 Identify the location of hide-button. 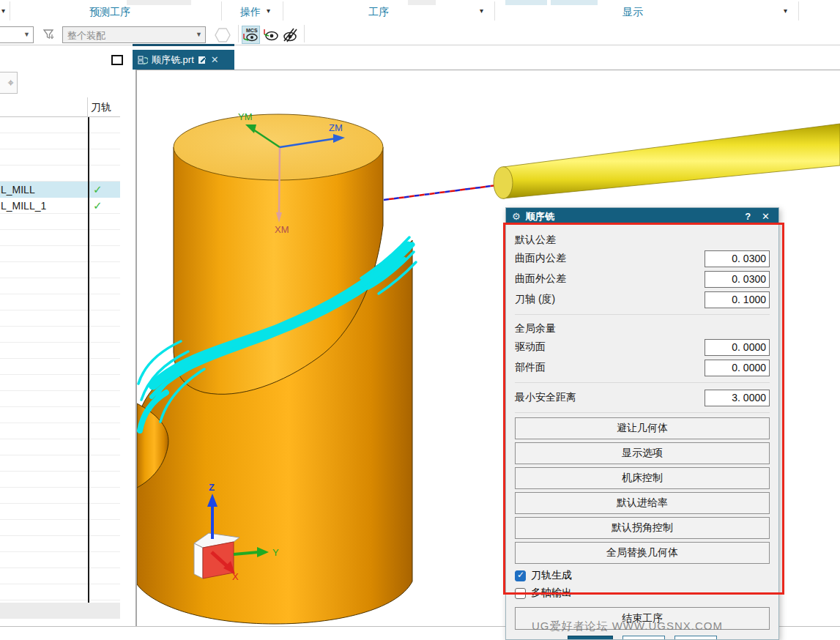
(290, 35).